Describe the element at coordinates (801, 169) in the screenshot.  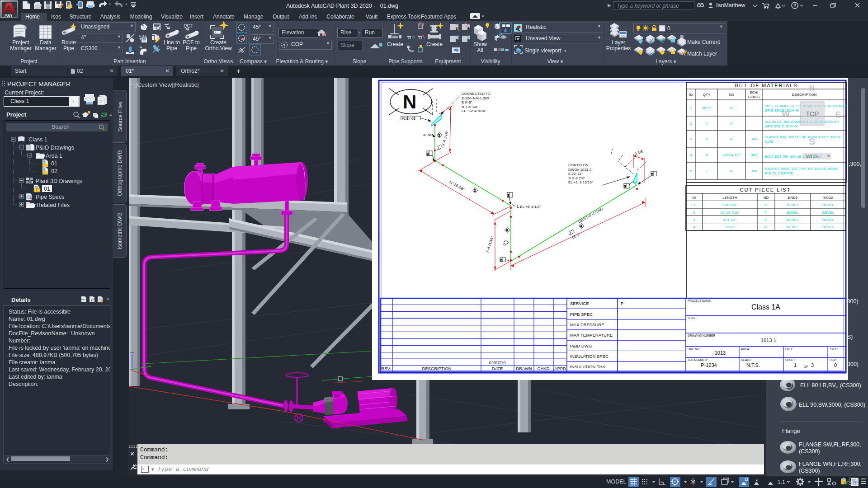
I see `svg-text:GASKET, SWG, 1/8" THK, RF, 300: GASKET, SWG, 1/8" THK, RF, 300 LB, ASME` at that location.